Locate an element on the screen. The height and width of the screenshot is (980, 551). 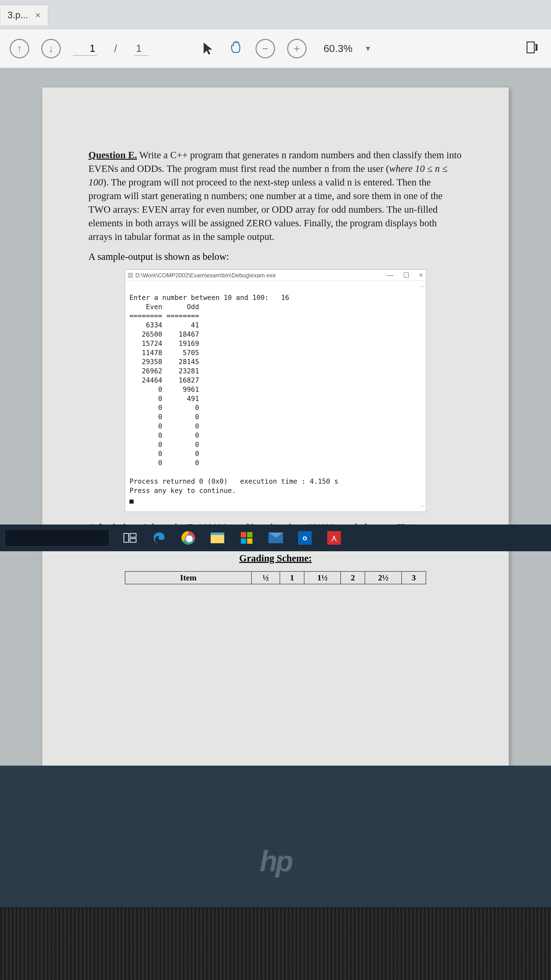
tabs-bar: 3.p... × is located at coordinates (275, 14).